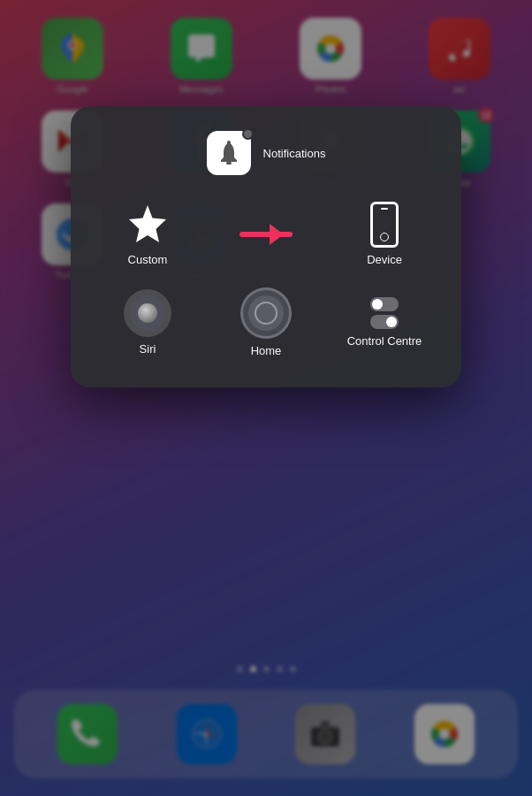 The image size is (532, 796). Describe the element at coordinates (148, 260) in the screenshot. I see `custom-label: Custom` at that location.